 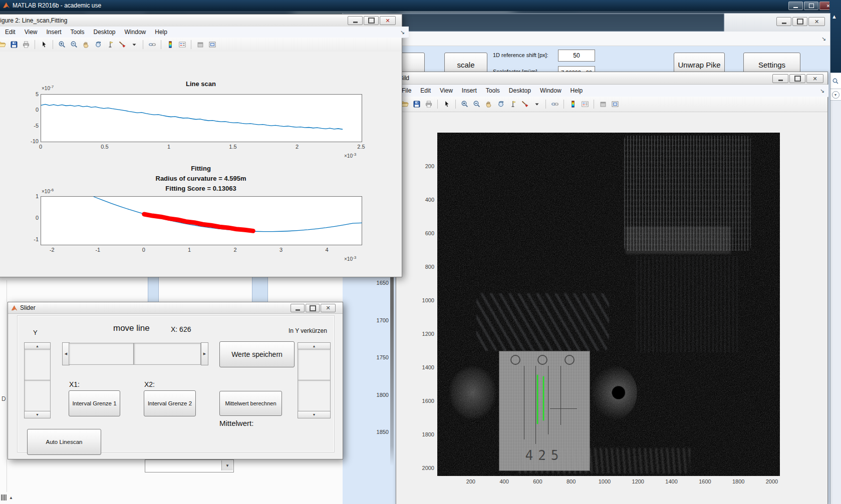 I want to click on tick-label: 1, so click(x=169, y=147).